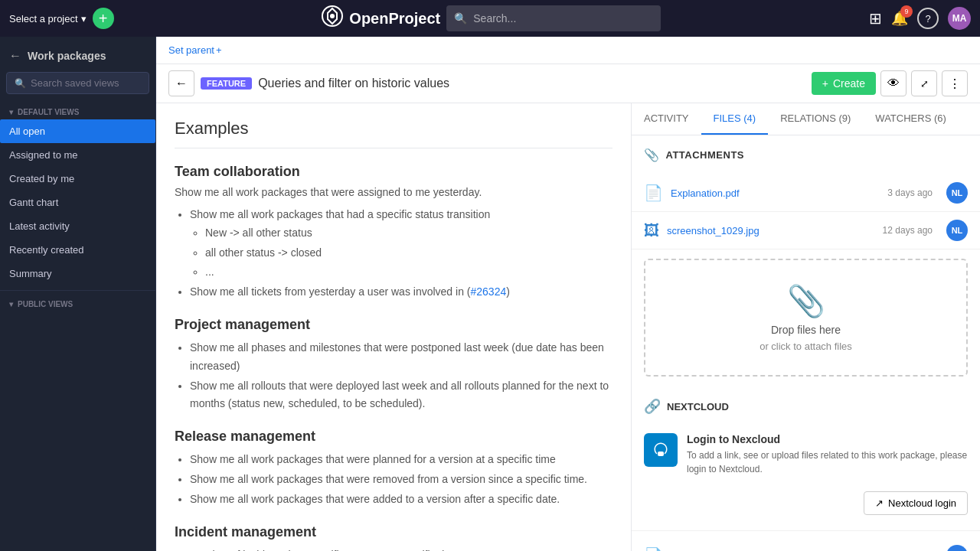 The height and width of the screenshot is (551, 980). Describe the element at coordinates (78, 179) in the screenshot. I see `sidebar-item-created-by-me: Created by me` at that location.